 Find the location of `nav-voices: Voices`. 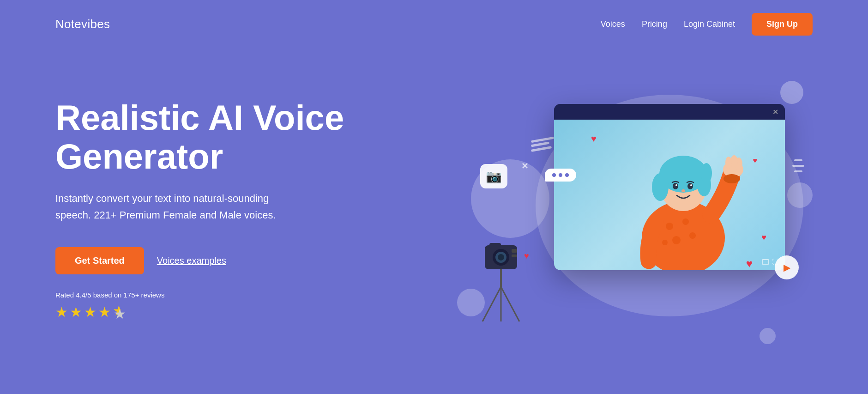

nav-voices: Voices is located at coordinates (613, 24).